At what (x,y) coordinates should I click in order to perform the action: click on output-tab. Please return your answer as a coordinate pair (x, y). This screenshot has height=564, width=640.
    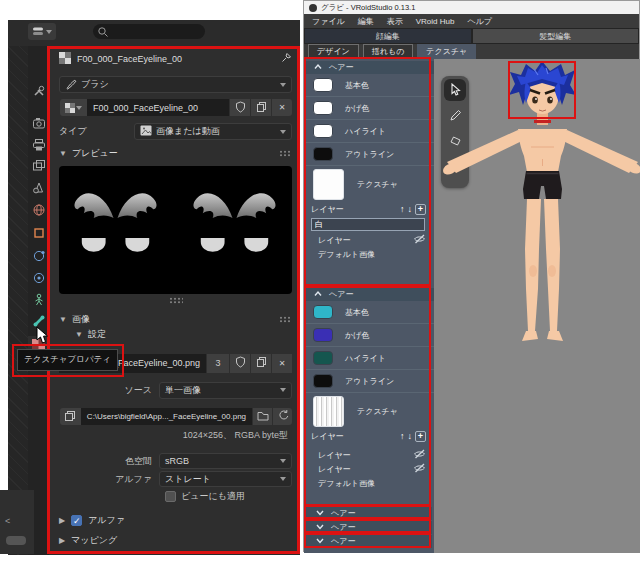
    Looking at the image, I should click on (38, 146).